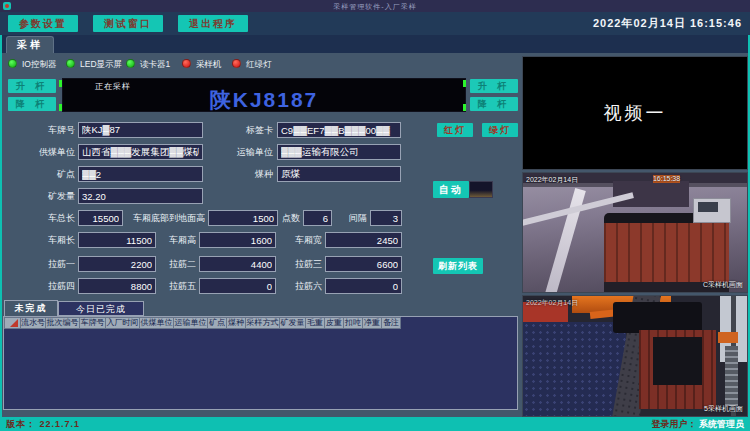  I want to click on total-length-label: 车总长, so click(52, 218).